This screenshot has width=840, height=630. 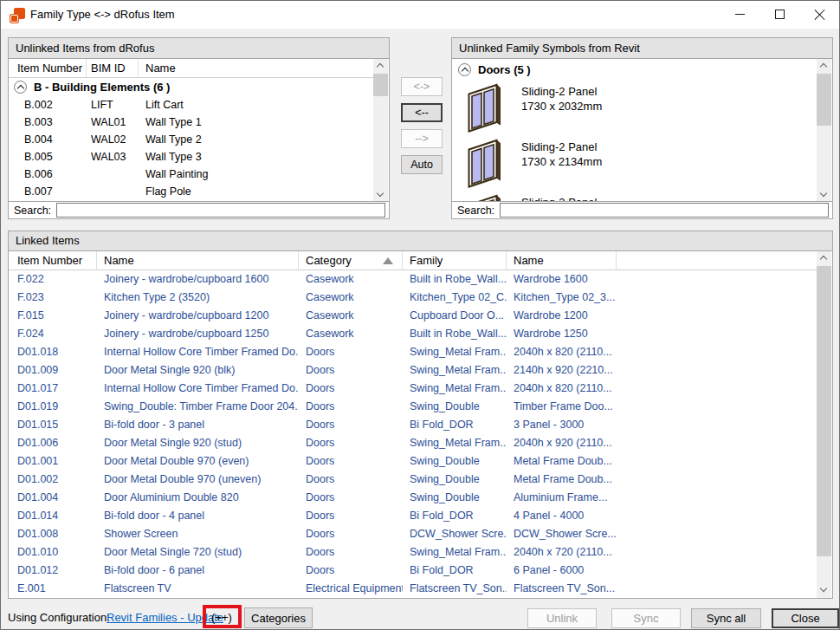 What do you see at coordinates (263, 174) in the screenshot?
I see `cell-name: Wall Painting` at bounding box center [263, 174].